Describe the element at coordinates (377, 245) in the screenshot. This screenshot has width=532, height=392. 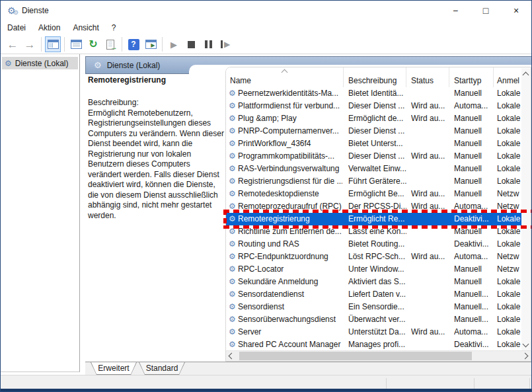
I see `cell-beschreibung: Bietet Routing...` at that location.